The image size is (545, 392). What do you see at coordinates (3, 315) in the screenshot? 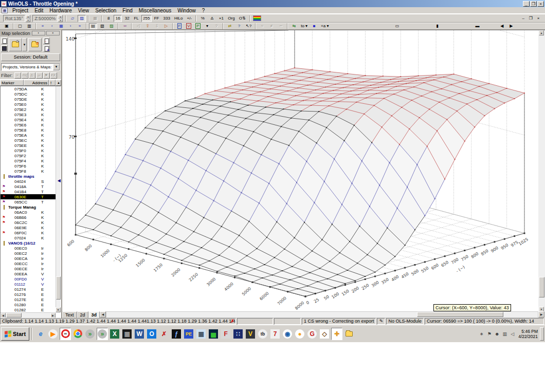
I see `scroll-left-button: ◀` at bounding box center [3, 315].